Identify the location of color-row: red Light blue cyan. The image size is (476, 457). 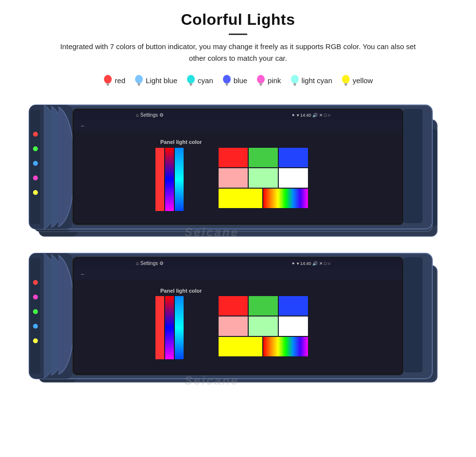
(238, 80).